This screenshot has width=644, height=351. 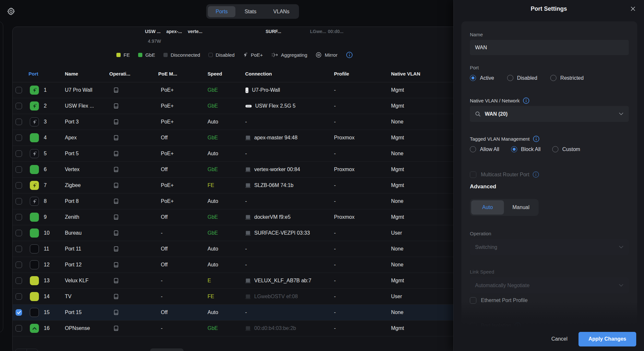 What do you see at coordinates (505, 139) in the screenshot?
I see `tagged-vlan-label: Tagged VLAN Management` at bounding box center [505, 139].